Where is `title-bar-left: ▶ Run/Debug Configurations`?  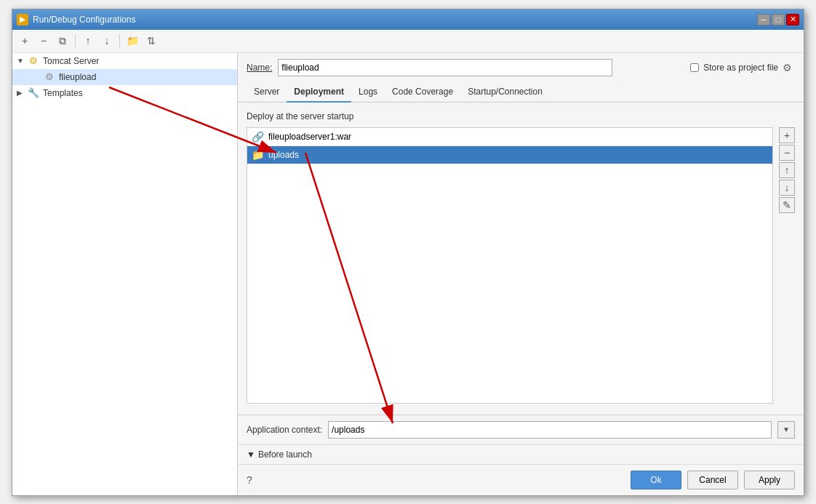
title-bar-left: ▶ Run/Debug Configurations is located at coordinates (76, 20).